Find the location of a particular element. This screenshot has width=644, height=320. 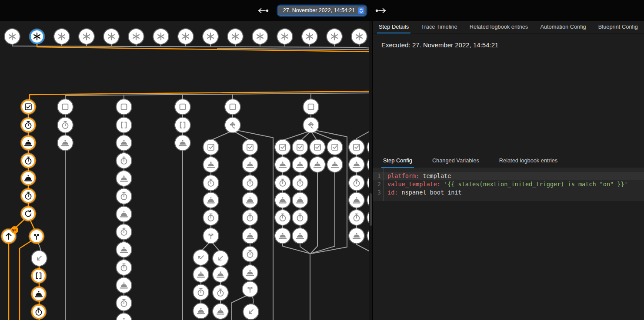

trace-select: 27. November 2022, 14:54:21 is located at coordinates (322, 10).